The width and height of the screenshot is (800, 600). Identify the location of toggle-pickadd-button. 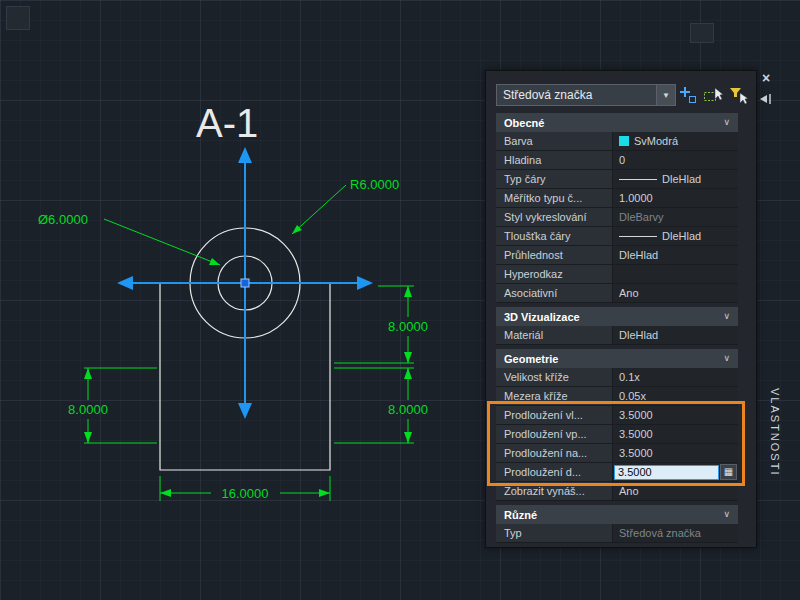
(688, 95).